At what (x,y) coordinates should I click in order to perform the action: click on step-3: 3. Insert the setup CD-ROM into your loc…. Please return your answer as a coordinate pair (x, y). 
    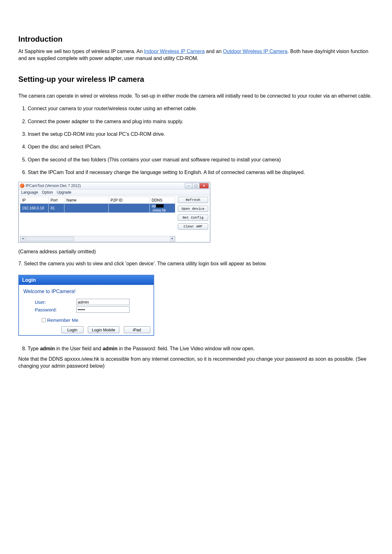
    Looking at the image, I should click on (196, 134).